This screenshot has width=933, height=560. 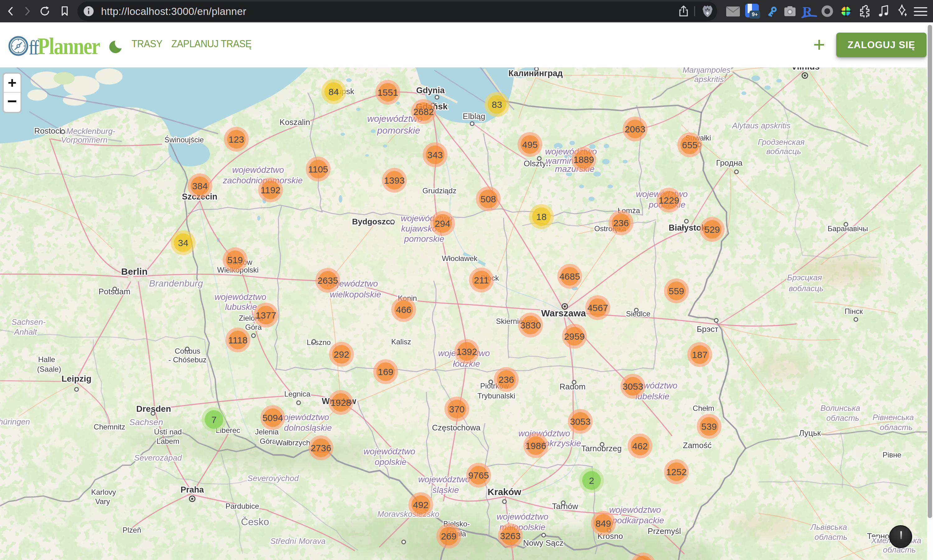 I want to click on svg-text: 2, so click(x=592, y=481).